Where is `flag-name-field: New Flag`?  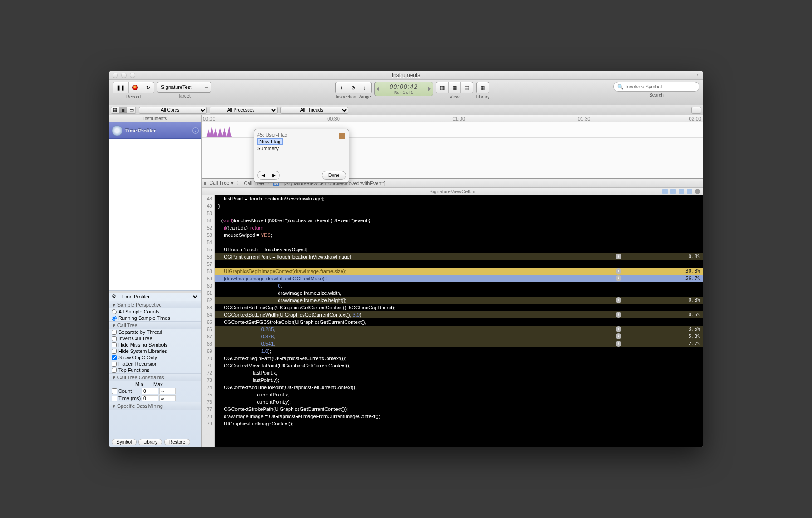 flag-name-field: New Flag is located at coordinates (270, 142).